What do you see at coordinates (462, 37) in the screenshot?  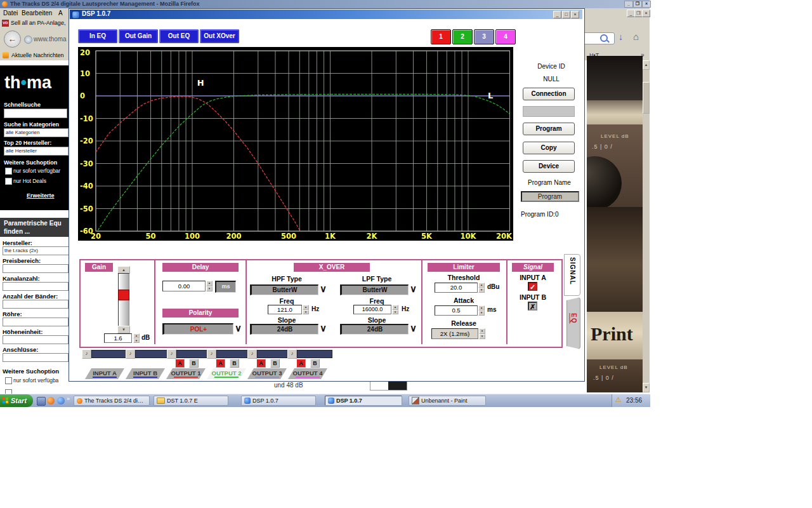 I see `channel-2-button: 2` at bounding box center [462, 37].